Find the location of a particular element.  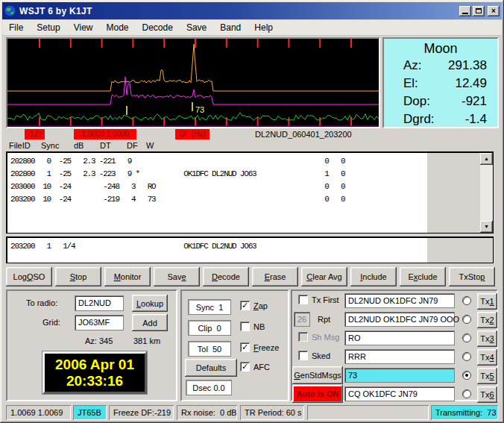

status-freeze-df: Freeze DF:-219 is located at coordinates (142, 413).